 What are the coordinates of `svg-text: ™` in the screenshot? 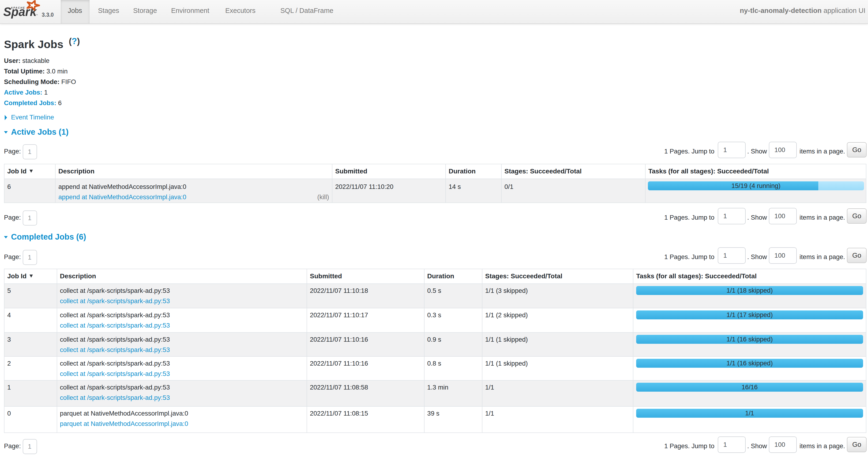 It's located at (37, 15).